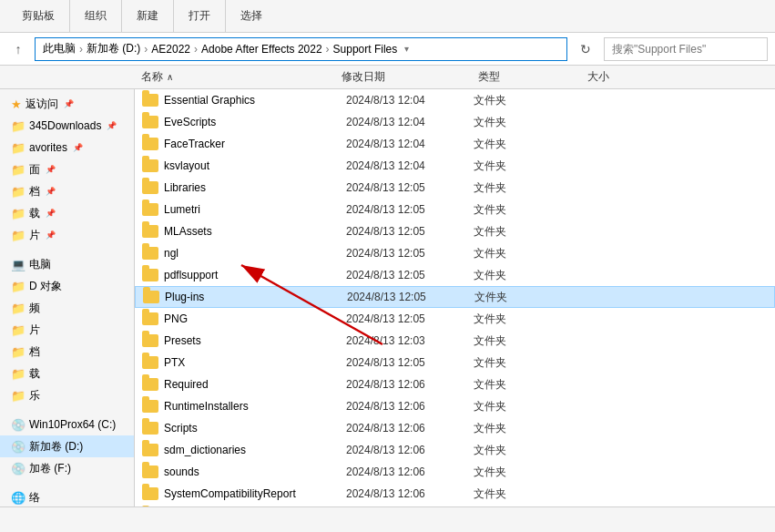 Image resolution: width=775 pixels, height=532 pixels. What do you see at coordinates (67, 308) in the screenshot?
I see `sidebar-item-video: 📁 频` at bounding box center [67, 308].